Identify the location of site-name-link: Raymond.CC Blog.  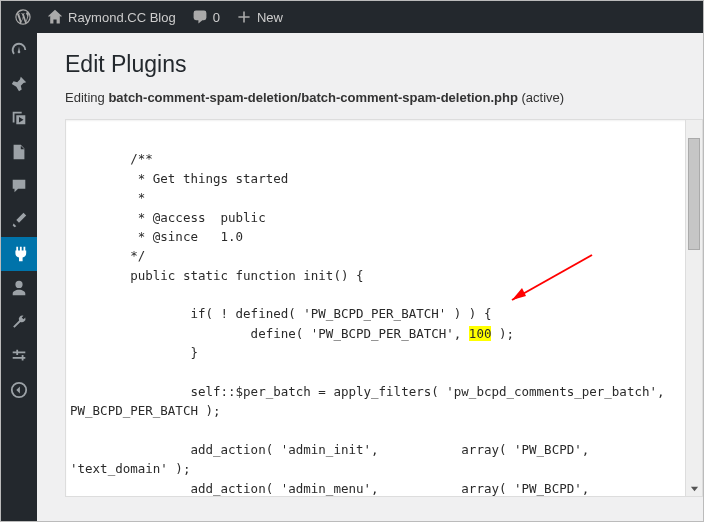
(112, 17).